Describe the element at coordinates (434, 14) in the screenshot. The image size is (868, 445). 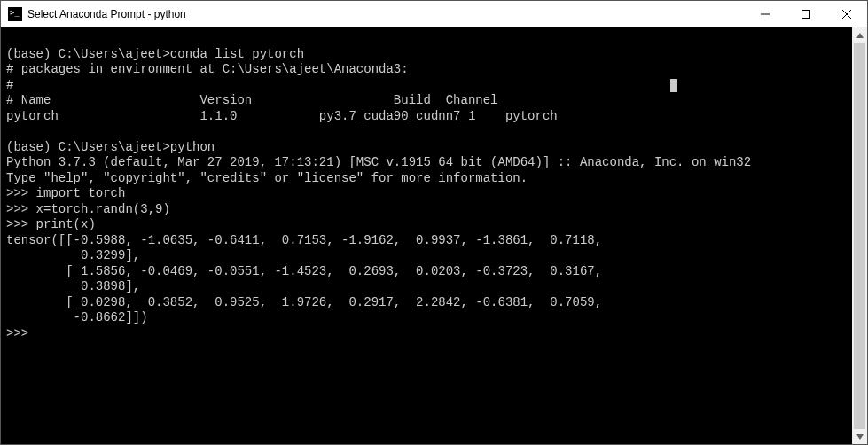
I see `titlebar: Select Anaconda Prompt - python` at that location.